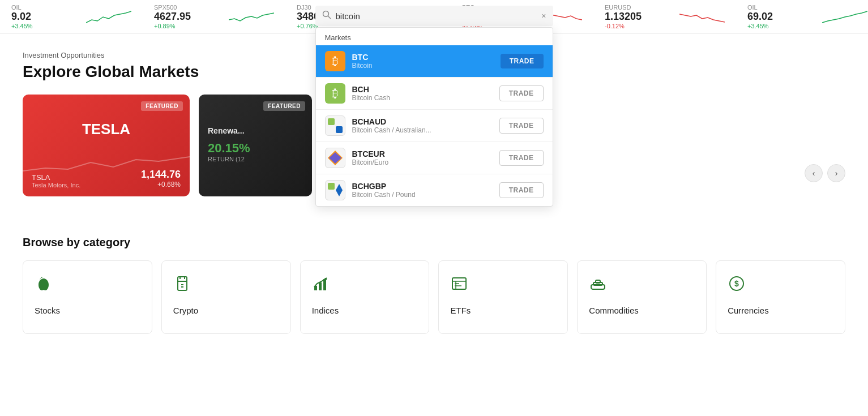 The width and height of the screenshot is (868, 416). I want to click on ticker-price: 69.02, so click(781, 17).